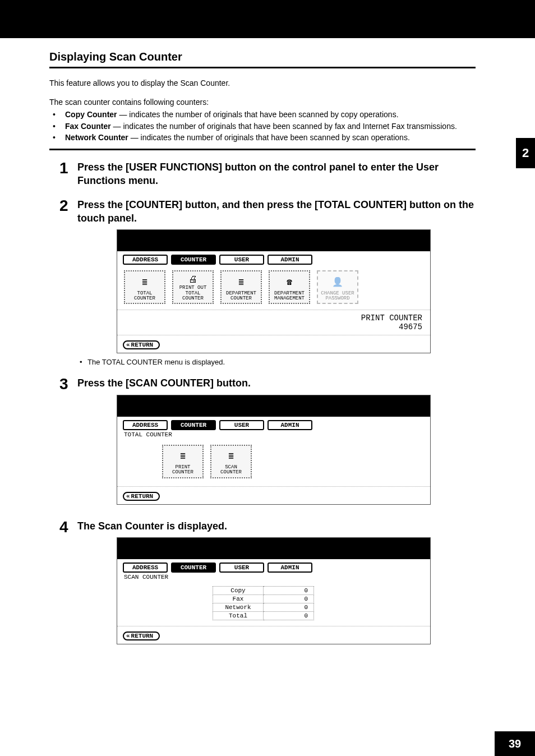  What do you see at coordinates (264, 616) in the screenshot?
I see `table-row: Total0` at bounding box center [264, 616].